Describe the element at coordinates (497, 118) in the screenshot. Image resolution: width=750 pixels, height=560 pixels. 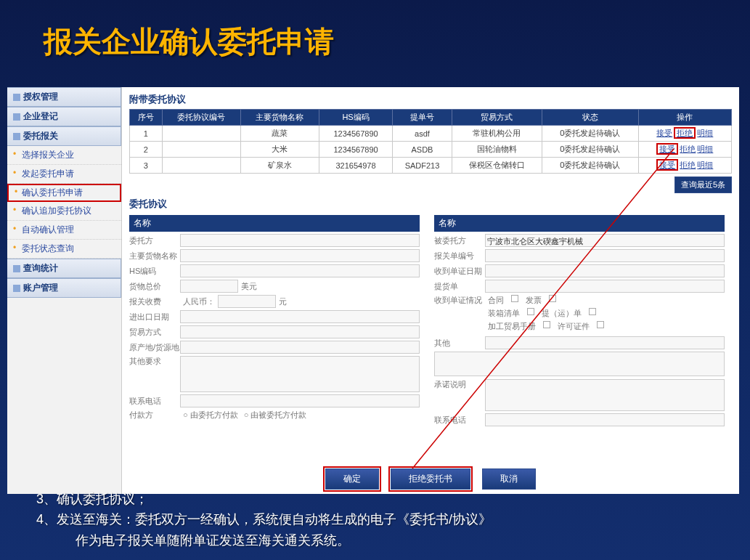
I see `col-trade: 贸易方式` at that location.